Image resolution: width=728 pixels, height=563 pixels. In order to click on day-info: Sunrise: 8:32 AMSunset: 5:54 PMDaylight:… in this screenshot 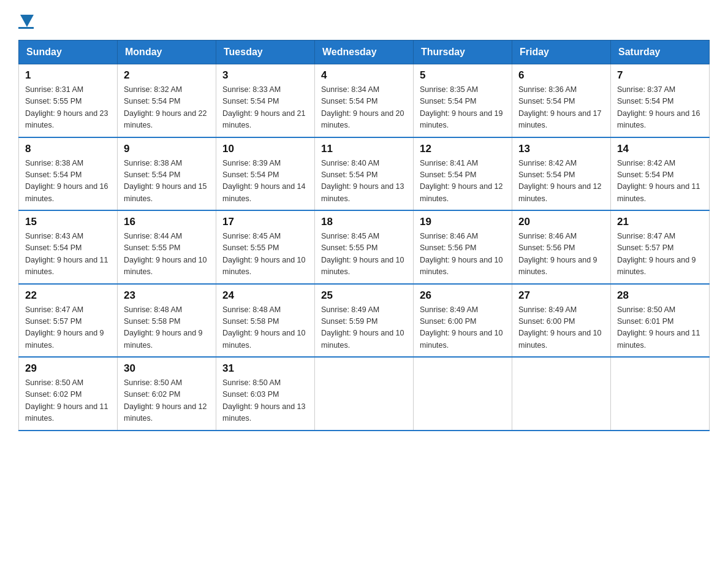, I will do `click(165, 107)`.